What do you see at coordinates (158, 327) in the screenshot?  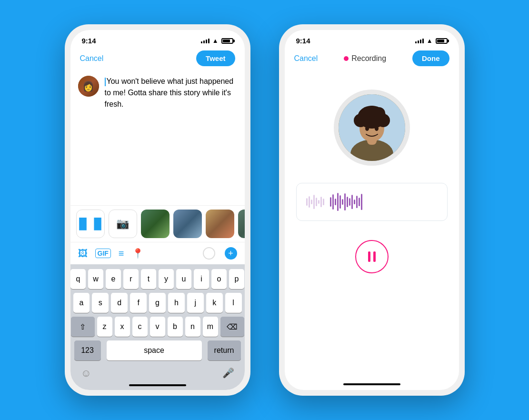 I see `key-row-3: ⇧ z x c v b n m ⌫` at bounding box center [158, 327].